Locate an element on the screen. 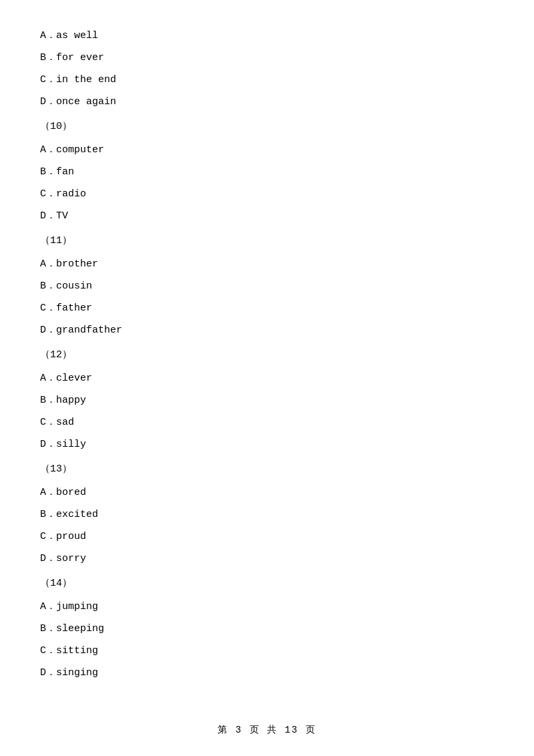  section-label-2: （11） is located at coordinates (267, 240).